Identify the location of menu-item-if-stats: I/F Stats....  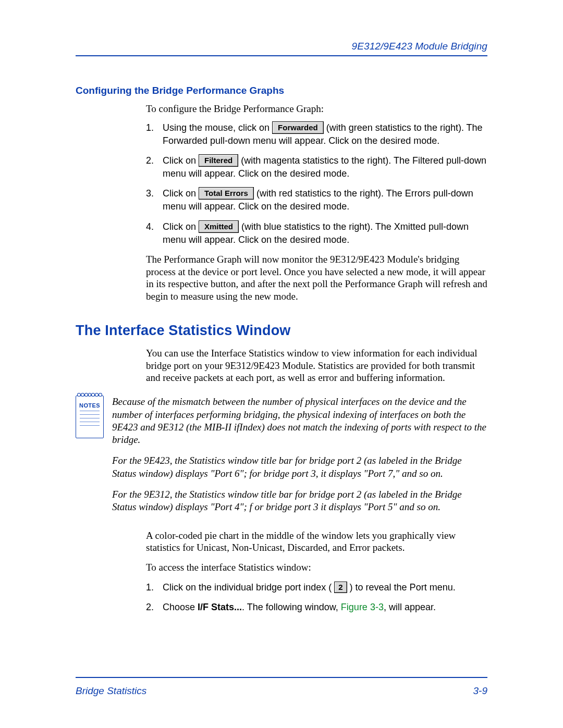
(220, 607).